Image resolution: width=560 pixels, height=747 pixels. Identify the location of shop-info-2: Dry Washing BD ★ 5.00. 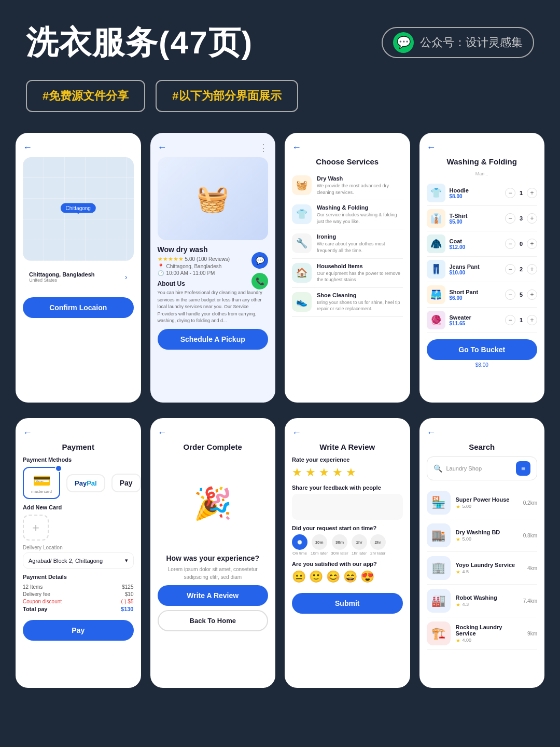
(487, 535).